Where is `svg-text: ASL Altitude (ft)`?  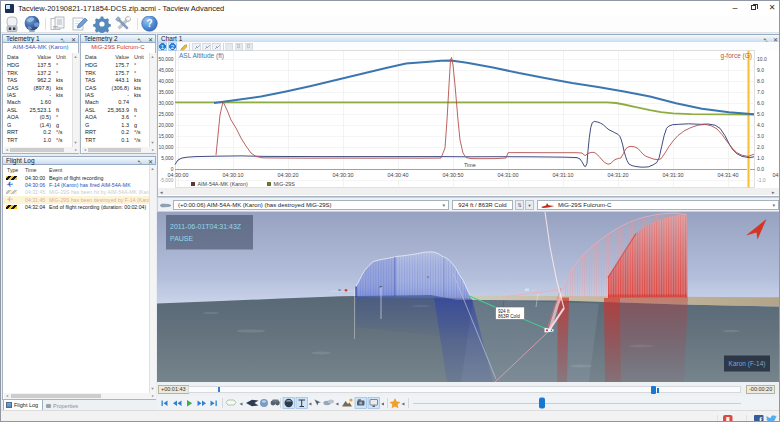
svg-text: ASL Altitude (ft) is located at coordinates (202, 56).